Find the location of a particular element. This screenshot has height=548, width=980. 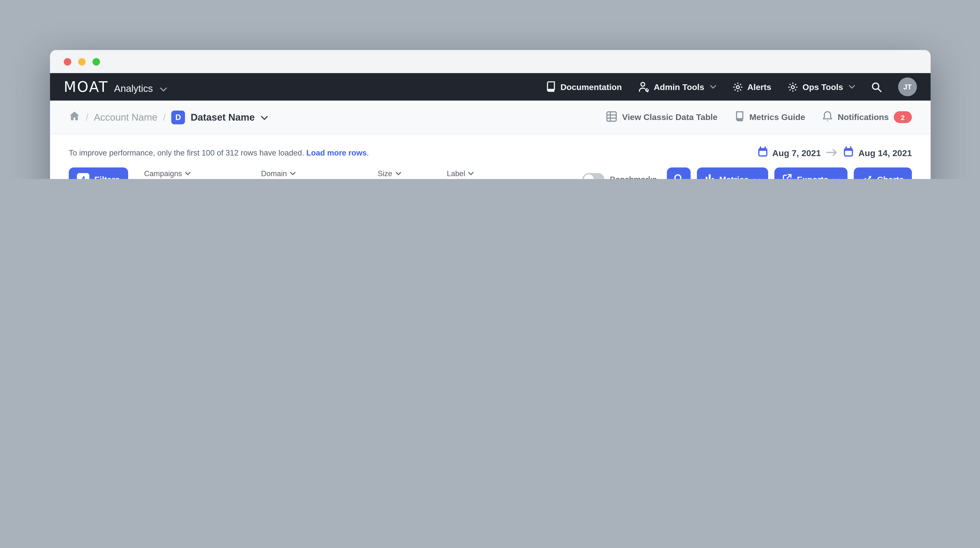

end-date-picker: Aug 14, 2021 is located at coordinates (878, 153).